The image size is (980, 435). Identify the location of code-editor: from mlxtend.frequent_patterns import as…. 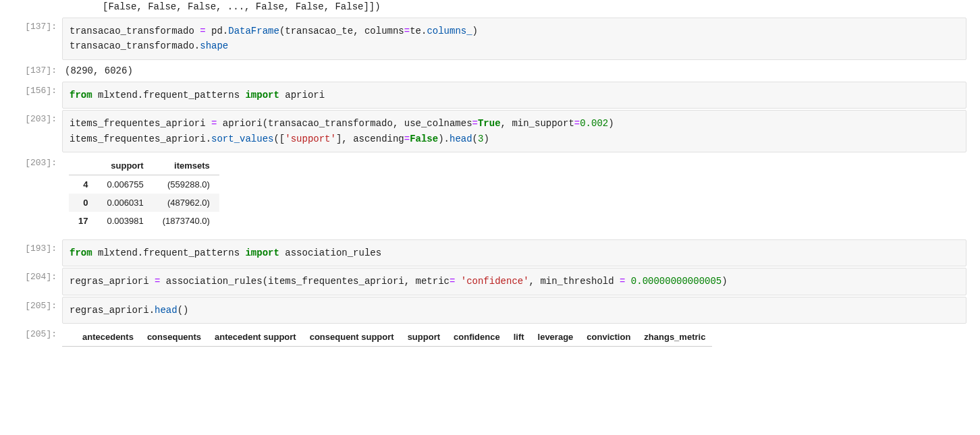
(514, 253).